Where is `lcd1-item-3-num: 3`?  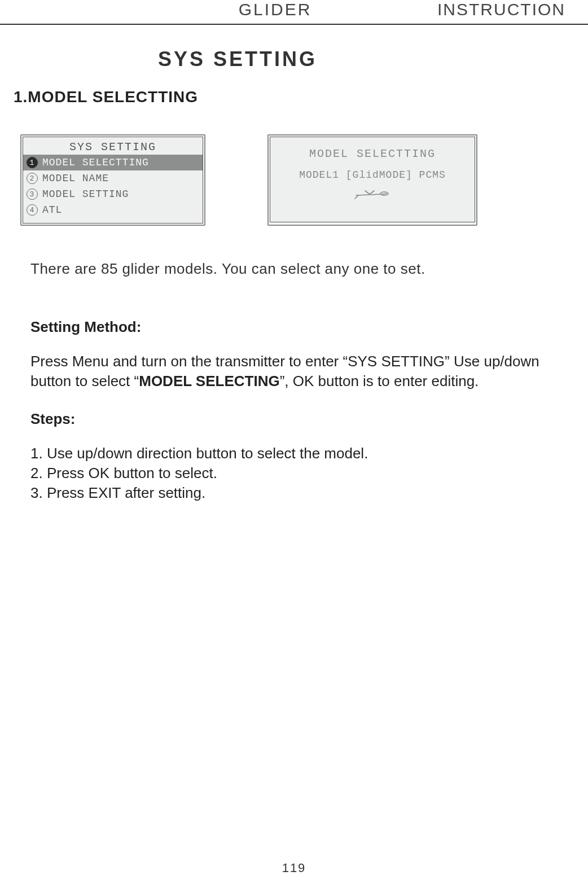 lcd1-item-3-num: 3 is located at coordinates (32, 194).